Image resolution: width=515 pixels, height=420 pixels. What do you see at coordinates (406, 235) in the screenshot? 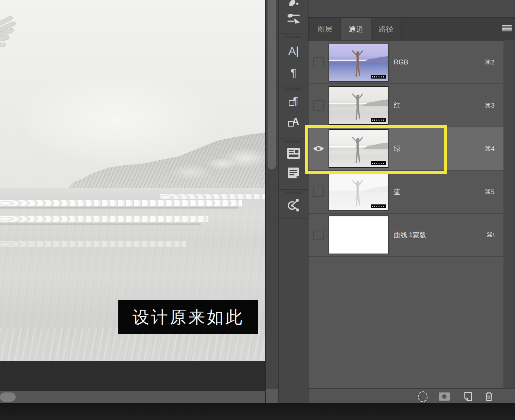
I see `channel-row: 曲线 1蒙版 ⌘\` at bounding box center [406, 235].